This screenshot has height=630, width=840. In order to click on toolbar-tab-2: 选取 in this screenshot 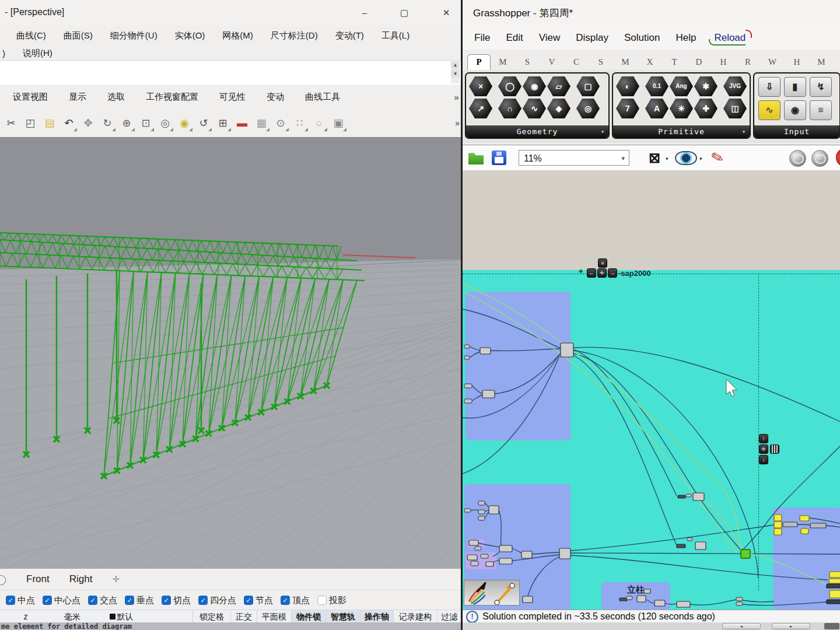, I will do `click(116, 97)`.